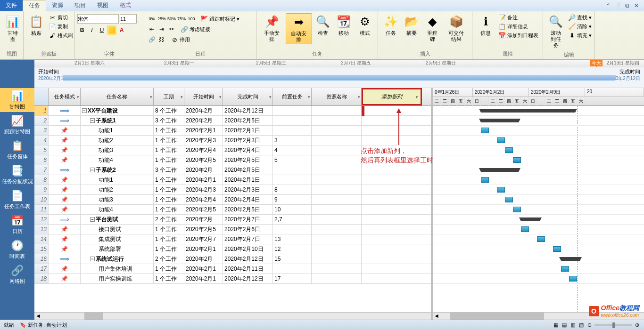 This screenshot has width=644, height=330. I want to click on cell-pred, so click(292, 170).